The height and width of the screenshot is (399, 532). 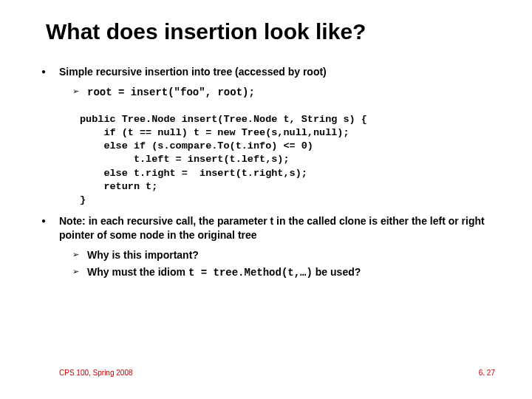 What do you see at coordinates (487, 372) in the screenshot?
I see `footer-page: 6. 27` at bounding box center [487, 372].